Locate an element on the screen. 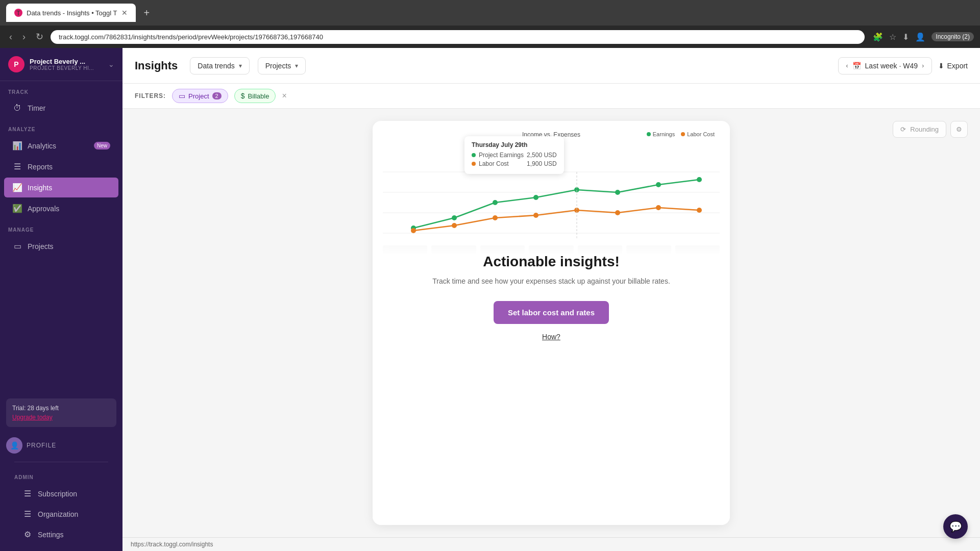  sidebar-bottom: Trial: 28 days left Upgrade today 👤 PROF… is located at coordinates (61, 471).